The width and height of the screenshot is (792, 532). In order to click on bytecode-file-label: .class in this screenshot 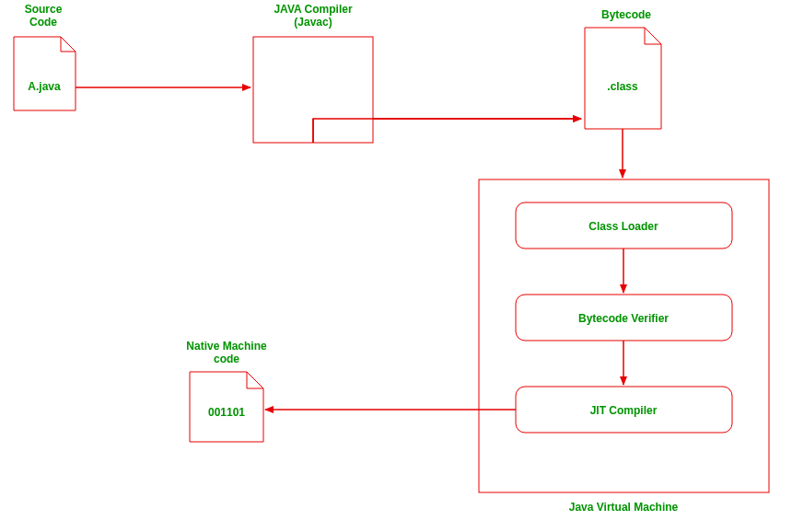, I will do `click(623, 87)`.